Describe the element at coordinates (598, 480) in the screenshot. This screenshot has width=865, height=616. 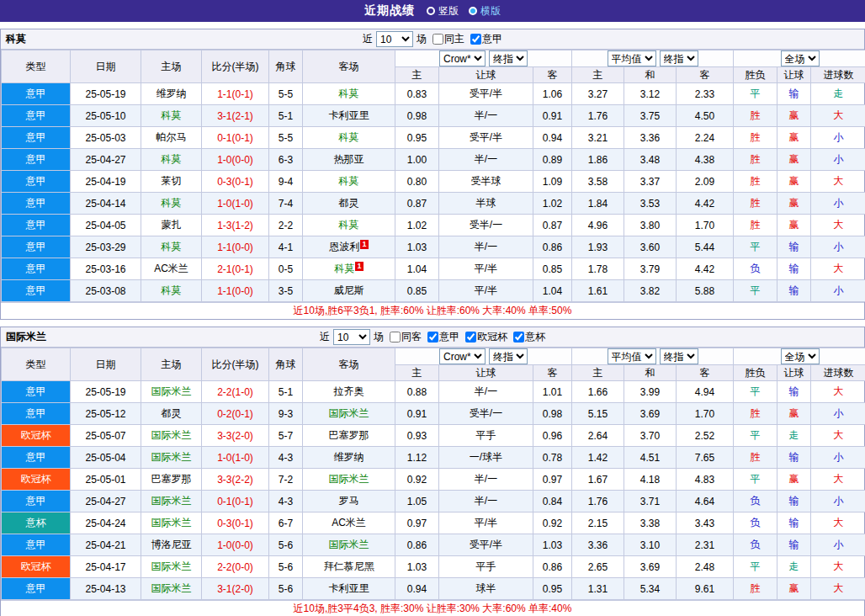
I see `odds-cell: 1.67` at that location.